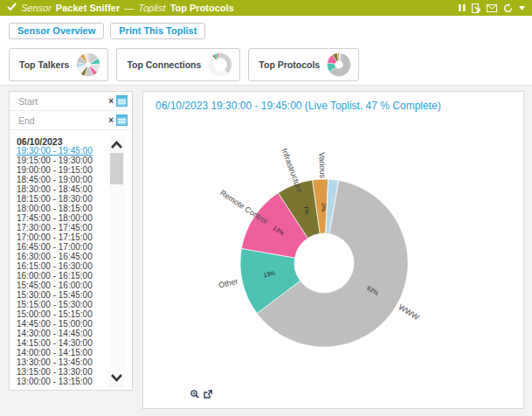 This screenshot has height=416, width=532. Describe the element at coordinates (63, 121) in the screenshot. I see `end-input` at that location.